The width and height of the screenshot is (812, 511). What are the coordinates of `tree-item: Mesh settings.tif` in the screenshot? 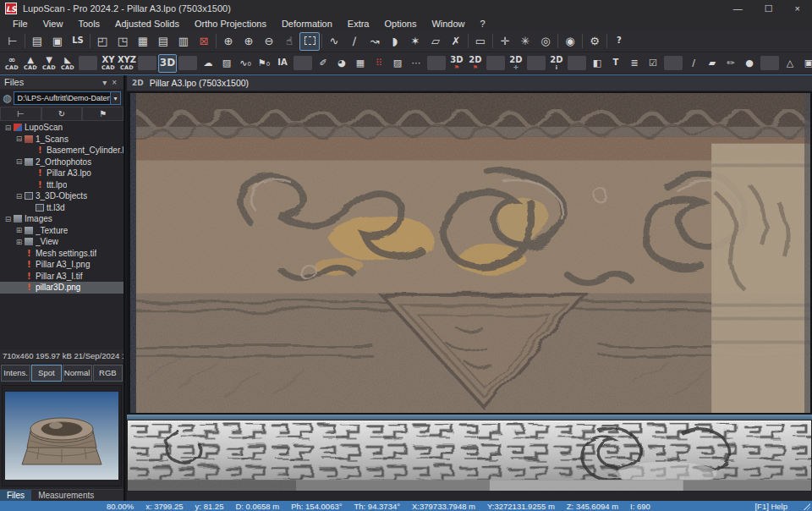 It's located at (62, 254).